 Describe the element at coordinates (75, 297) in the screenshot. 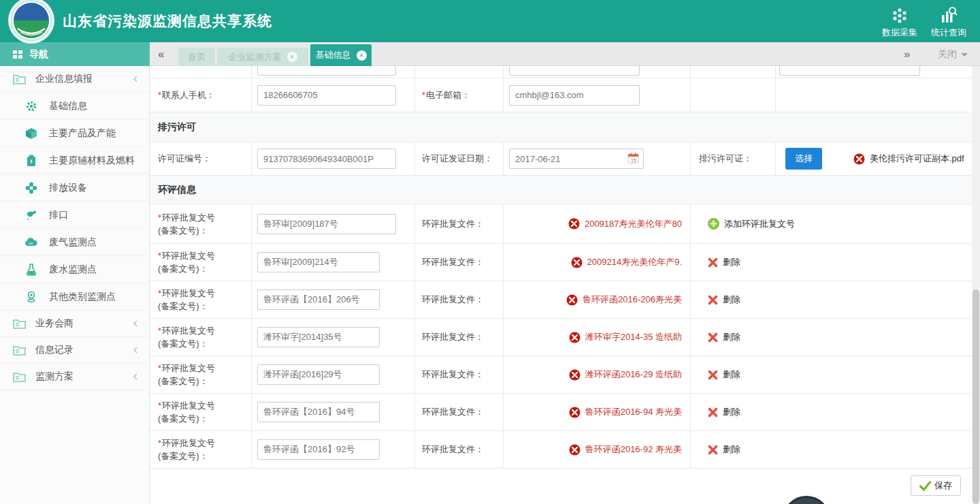

I see `sidebar-item-other-monitor-points: 其他类别监测点` at that location.